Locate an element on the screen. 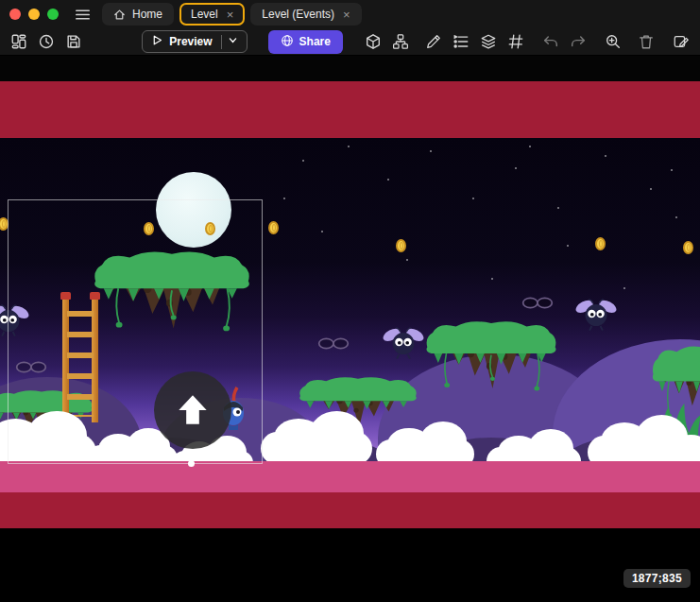  scene-band-red-bottom is located at coordinates (350, 510).